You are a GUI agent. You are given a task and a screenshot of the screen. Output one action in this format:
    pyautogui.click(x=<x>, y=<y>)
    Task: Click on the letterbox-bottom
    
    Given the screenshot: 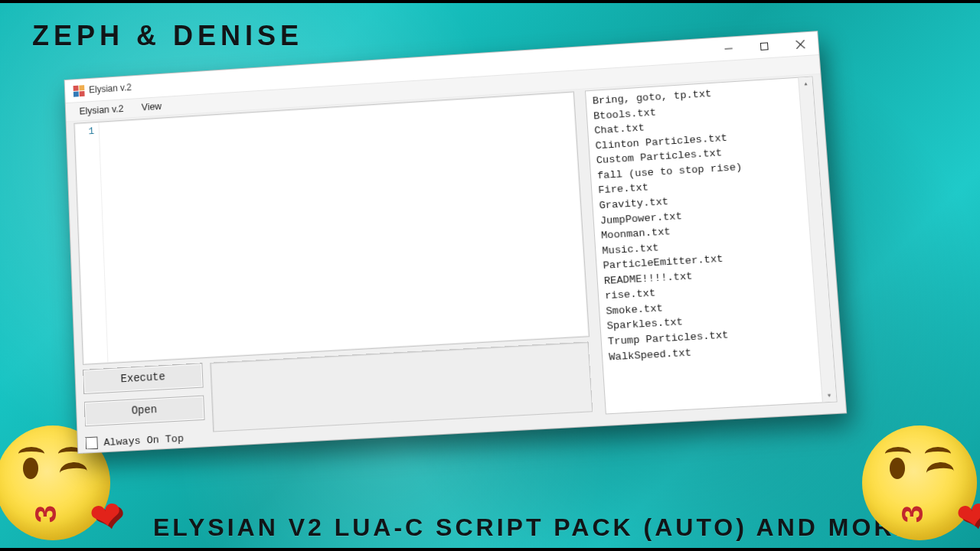 What is the action you would take?
    pyautogui.click(x=490, y=549)
    